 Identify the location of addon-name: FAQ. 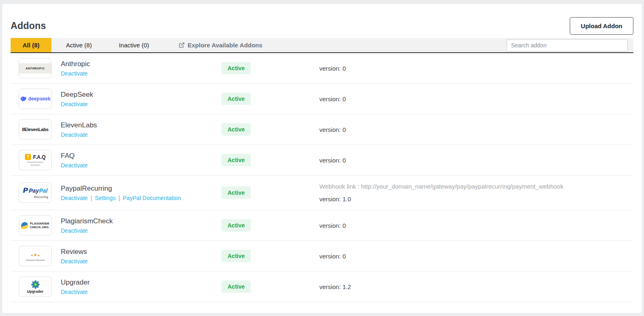
(141, 156).